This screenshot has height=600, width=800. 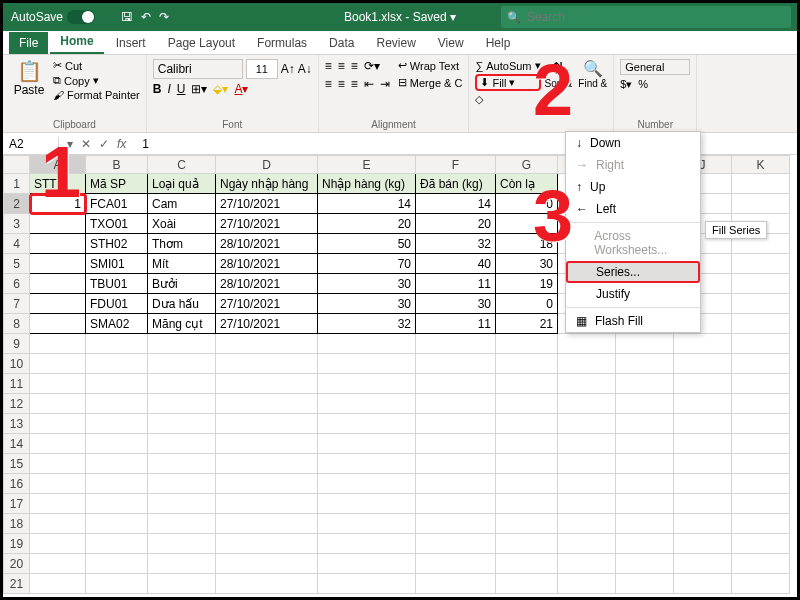 I want to click on cell-D12, so click(x=267, y=404).